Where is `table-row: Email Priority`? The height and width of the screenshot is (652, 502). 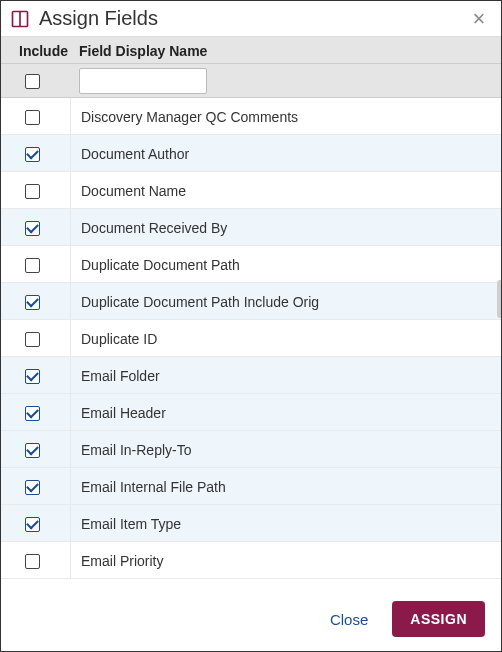 table-row: Email Priority is located at coordinates (251, 560).